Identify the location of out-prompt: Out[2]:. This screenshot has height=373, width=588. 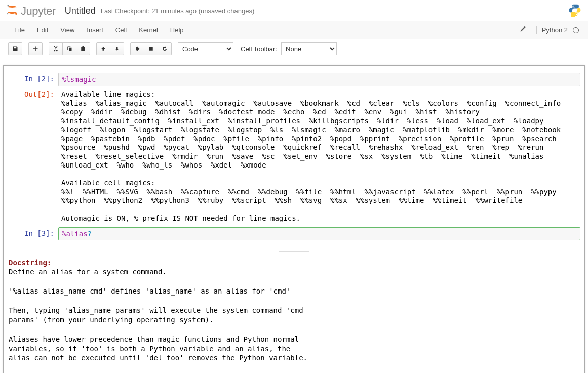
(33, 157).